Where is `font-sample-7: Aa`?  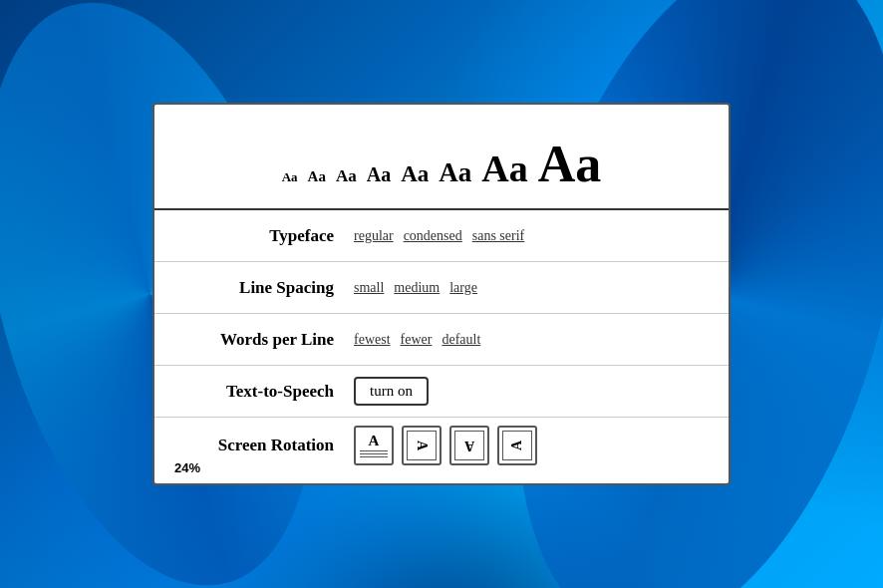 font-sample-7: Aa is located at coordinates (504, 168).